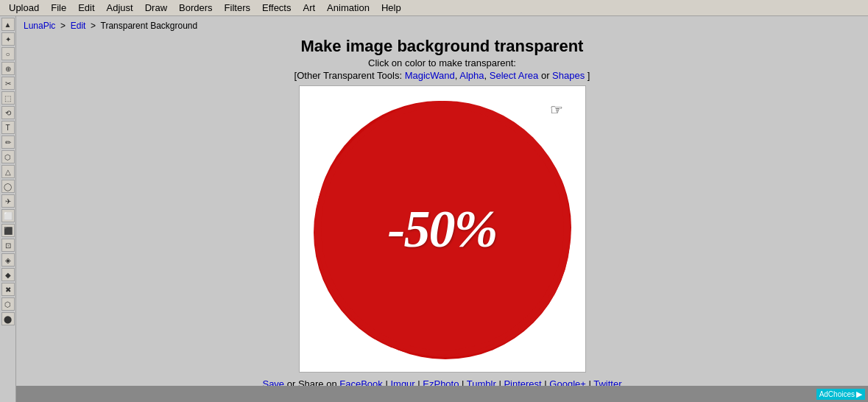  I want to click on tool-rotate: ⟲, so click(8, 113).